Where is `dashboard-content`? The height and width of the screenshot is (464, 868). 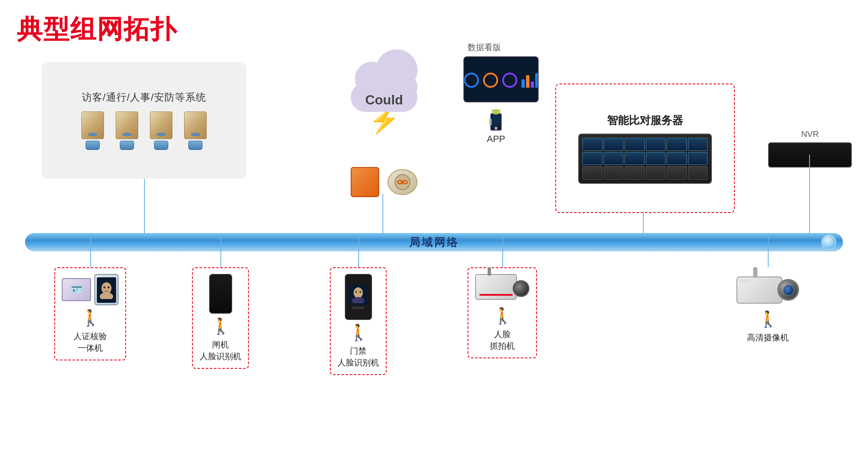 dashboard-content is located at coordinates (501, 79).